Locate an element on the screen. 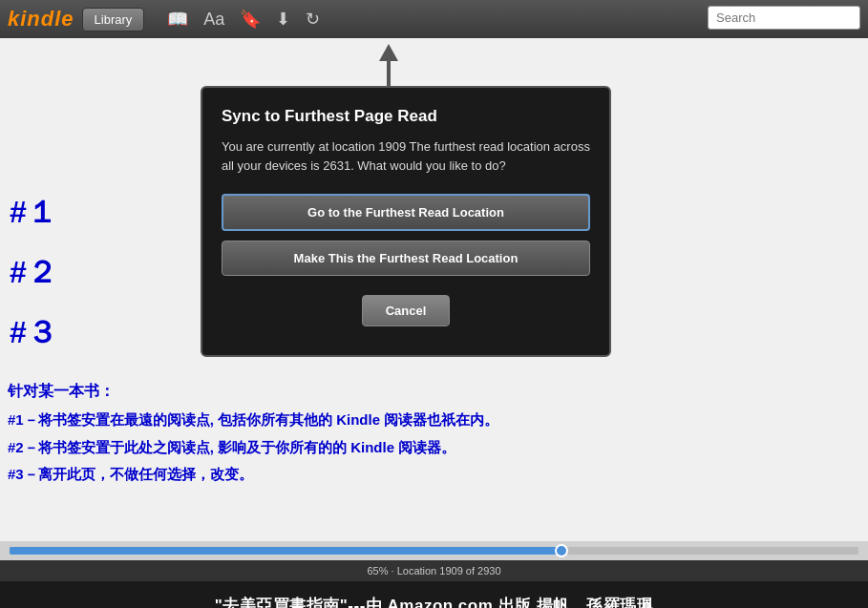  go-furthest-button: Go to the Furthest Read Location is located at coordinates (406, 212).